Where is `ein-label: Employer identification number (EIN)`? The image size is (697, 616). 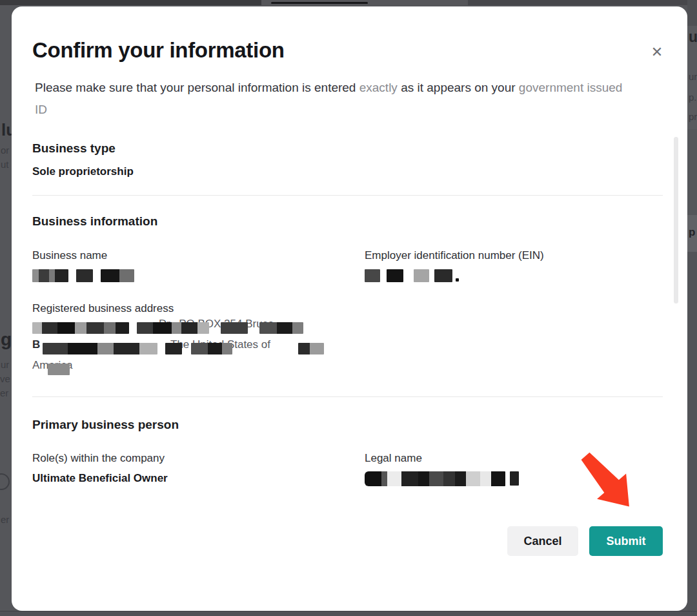
ein-label: Employer identification number (EIN) is located at coordinates (514, 256).